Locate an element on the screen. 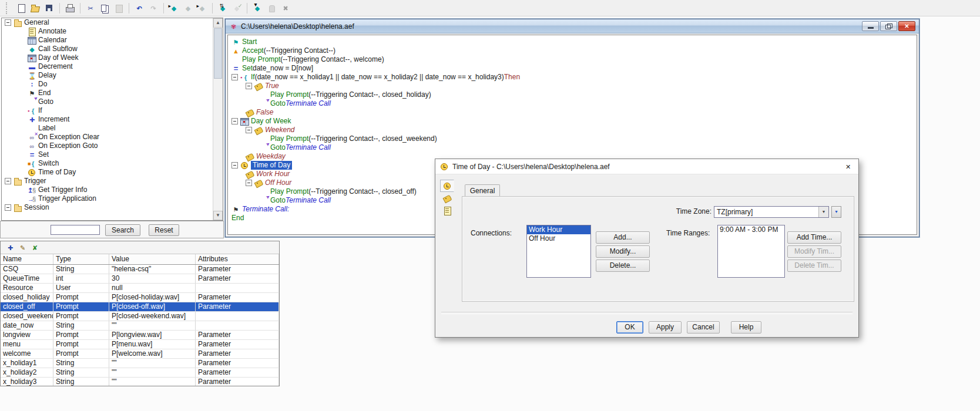 This screenshot has height=411, width=980. scrollbar-thumb is located at coordinates (218, 53).